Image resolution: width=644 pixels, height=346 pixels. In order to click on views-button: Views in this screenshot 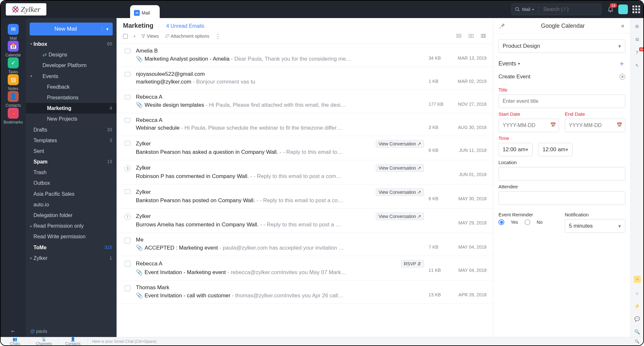, I will do `click(150, 36)`.